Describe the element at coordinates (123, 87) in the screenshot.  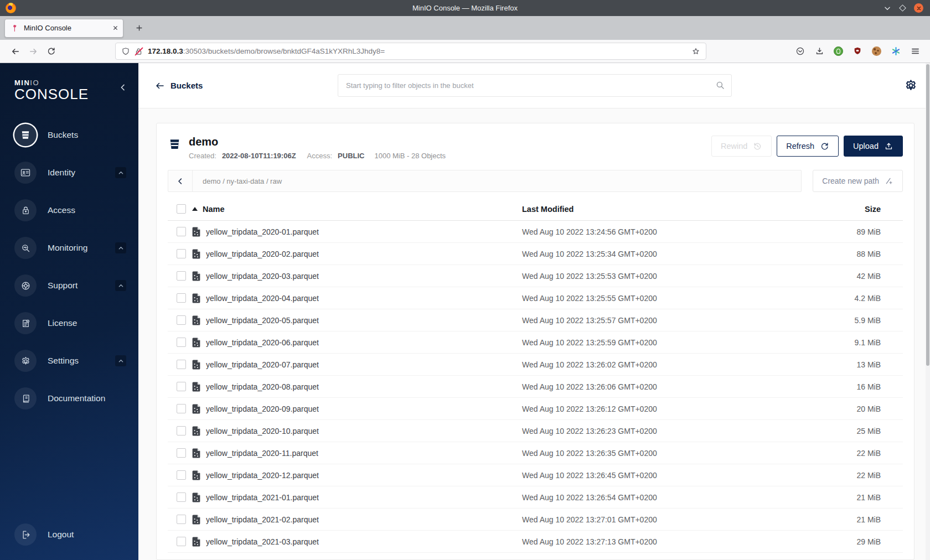
I see `sidebar-collapse-icon` at that location.